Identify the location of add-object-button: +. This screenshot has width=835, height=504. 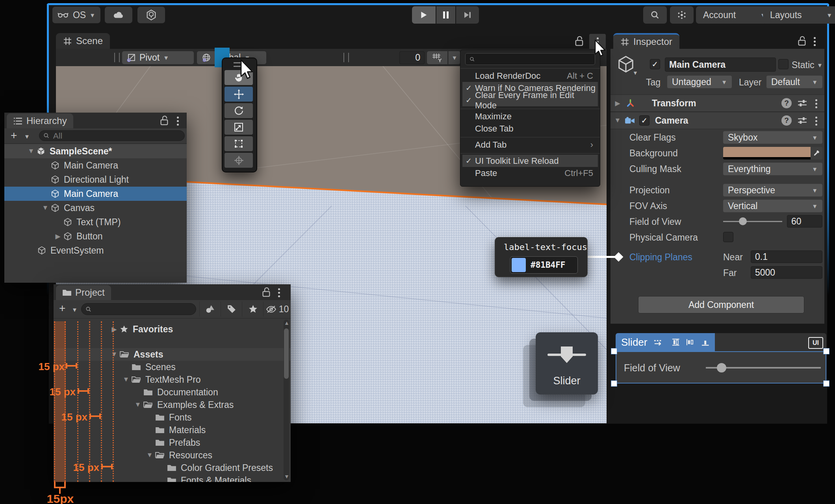
(14, 135).